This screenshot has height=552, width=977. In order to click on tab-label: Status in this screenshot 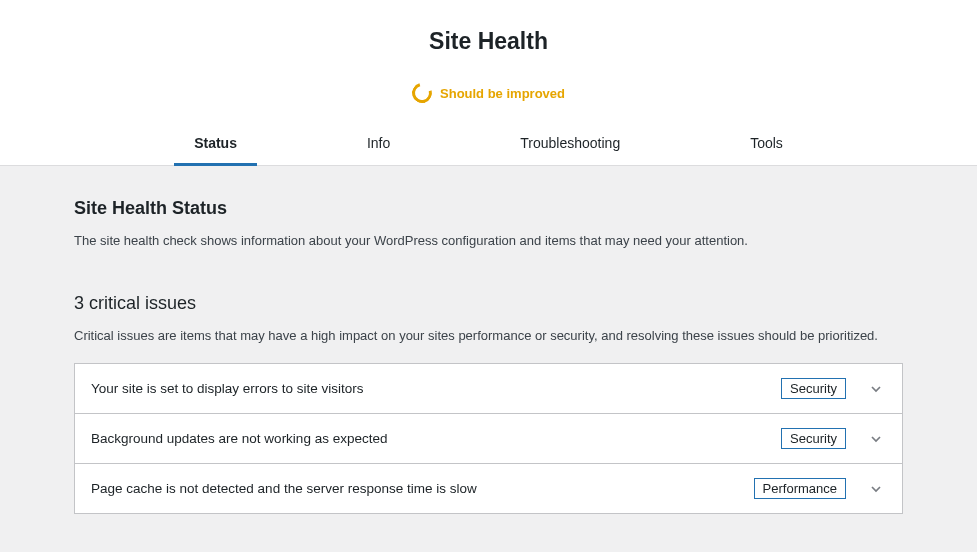, I will do `click(216, 143)`.